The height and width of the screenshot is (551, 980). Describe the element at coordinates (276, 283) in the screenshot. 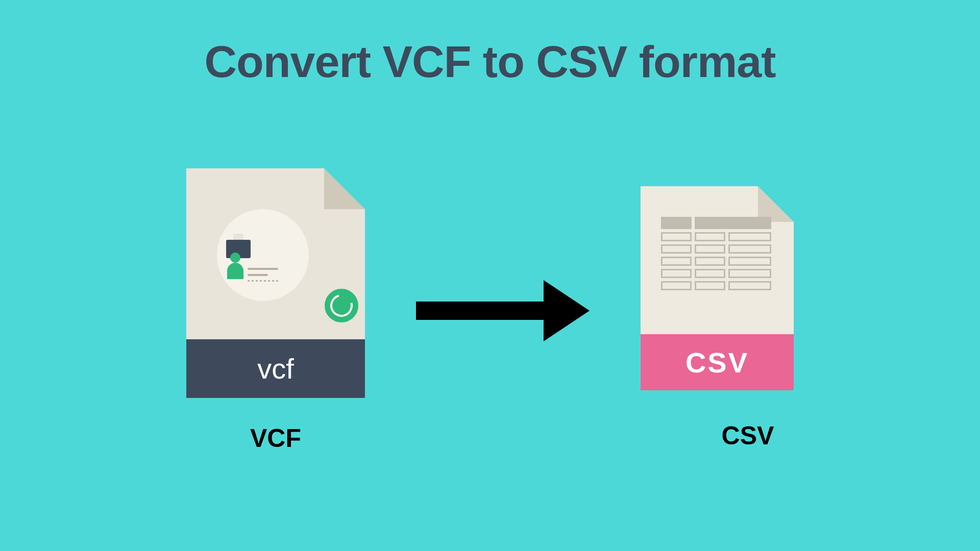

I see `vcf-file-icon: vcf` at that location.